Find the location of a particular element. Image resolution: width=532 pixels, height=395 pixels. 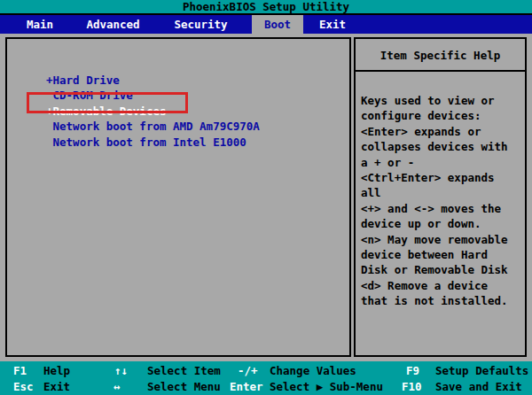

boot-item-hard-drive: +Hard Drive is located at coordinates (83, 81).